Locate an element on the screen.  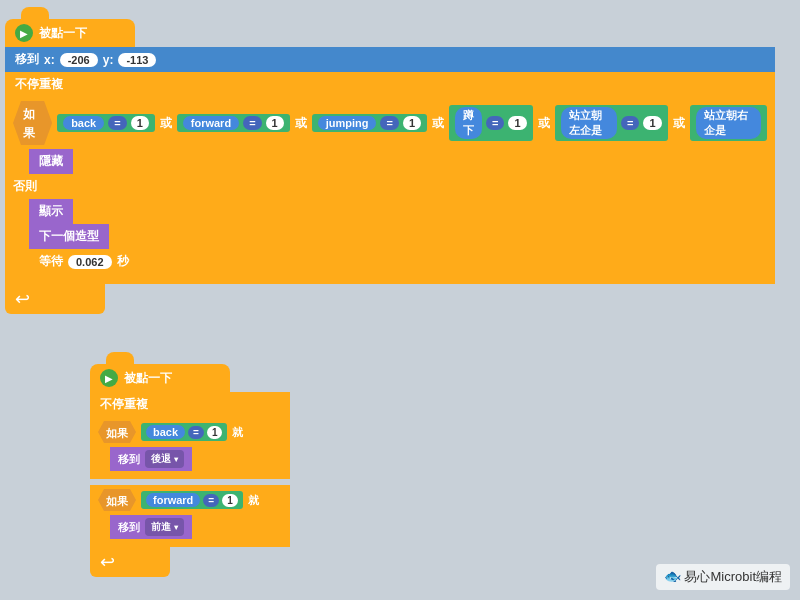
goto-xy-block: 移到 x: -206 y: -113 is located at coordinates (390, 60).